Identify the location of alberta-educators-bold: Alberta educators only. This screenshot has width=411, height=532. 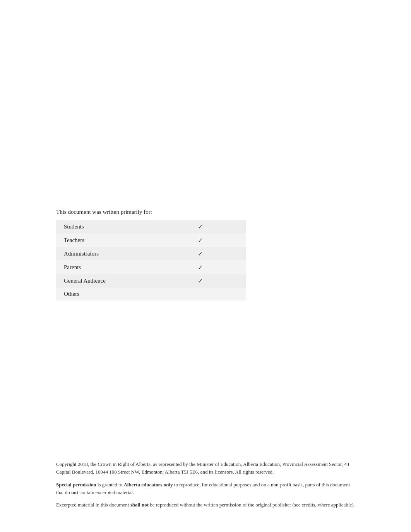
(148, 485).